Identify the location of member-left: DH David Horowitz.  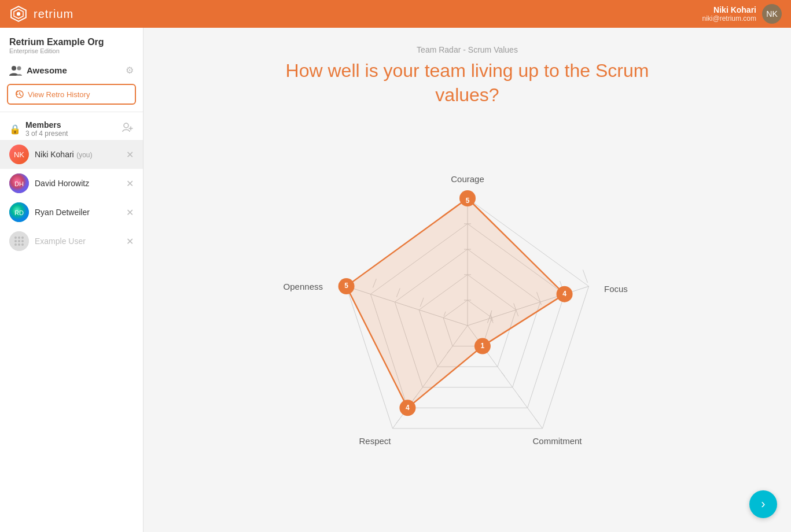
(49, 183).